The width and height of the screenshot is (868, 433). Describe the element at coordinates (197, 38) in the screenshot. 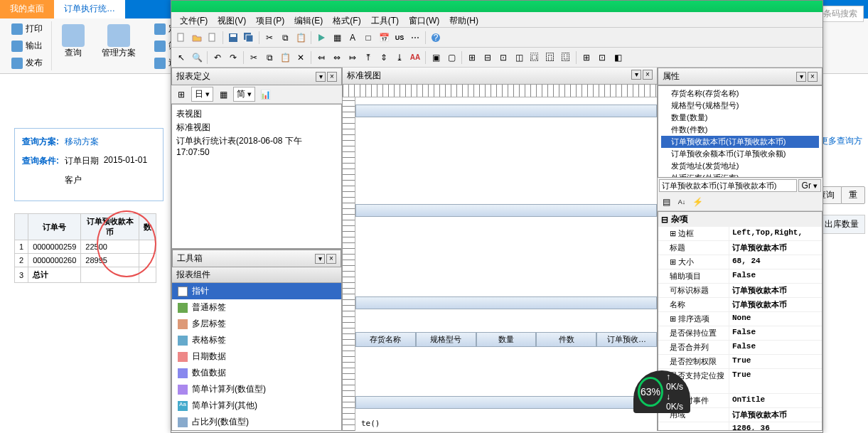

I see `open-icon` at that location.